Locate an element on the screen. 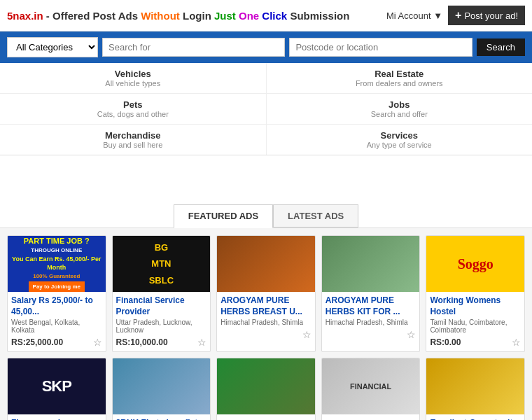 The image size is (532, 420). ad-card-5: Soggo Working Womens Hostel Tamil Nadu, … is located at coordinates (475, 294).